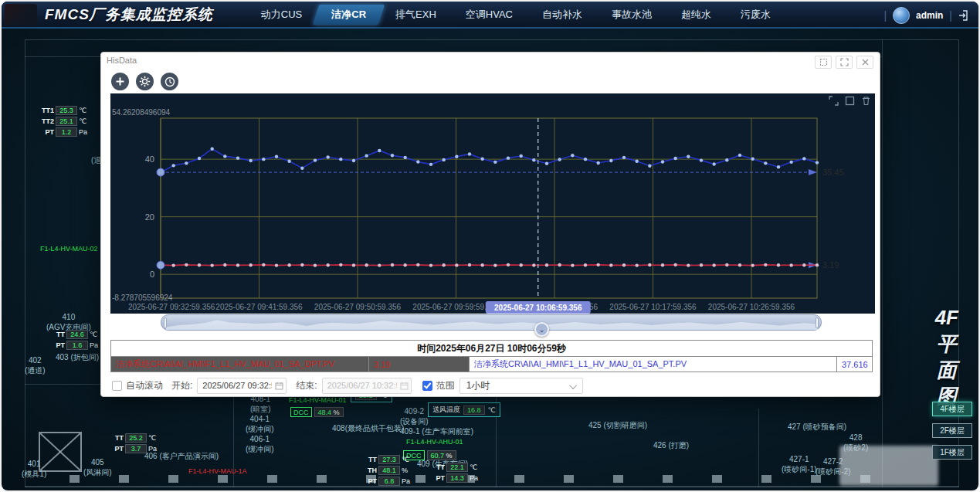 The width and height of the screenshot is (980, 492). Describe the element at coordinates (259, 307) in the screenshot. I see `svg-text: 2025-06-27 09:41:59.356` at that location.